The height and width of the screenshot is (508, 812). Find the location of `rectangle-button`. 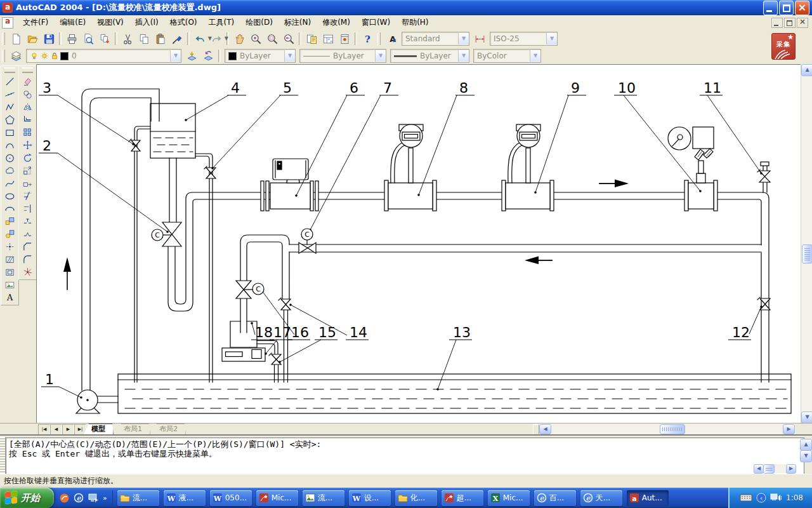

rectangle-button is located at coordinates (10, 132).